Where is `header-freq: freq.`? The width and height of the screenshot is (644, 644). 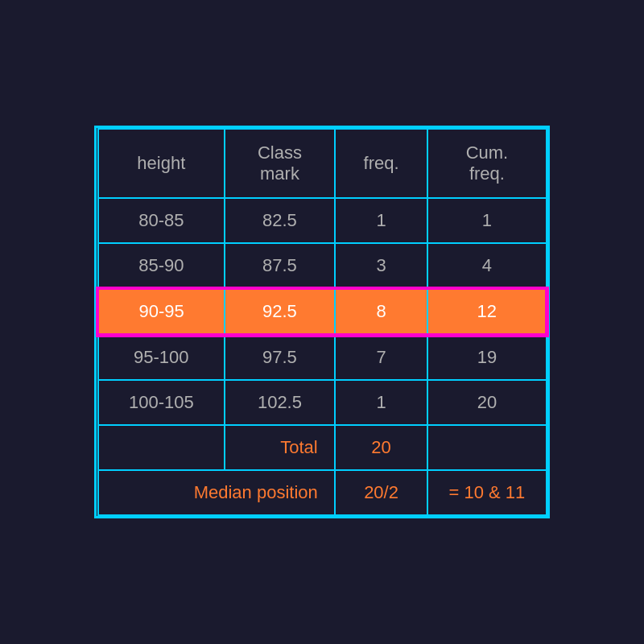
header-freq: freq. is located at coordinates (382, 163).